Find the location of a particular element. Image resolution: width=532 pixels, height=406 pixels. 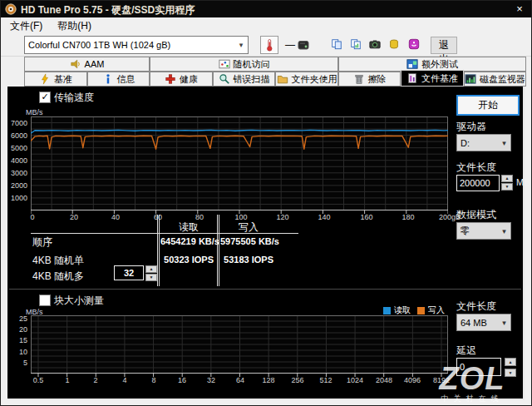

block-size-label: 块大小测量 is located at coordinates (79, 301).